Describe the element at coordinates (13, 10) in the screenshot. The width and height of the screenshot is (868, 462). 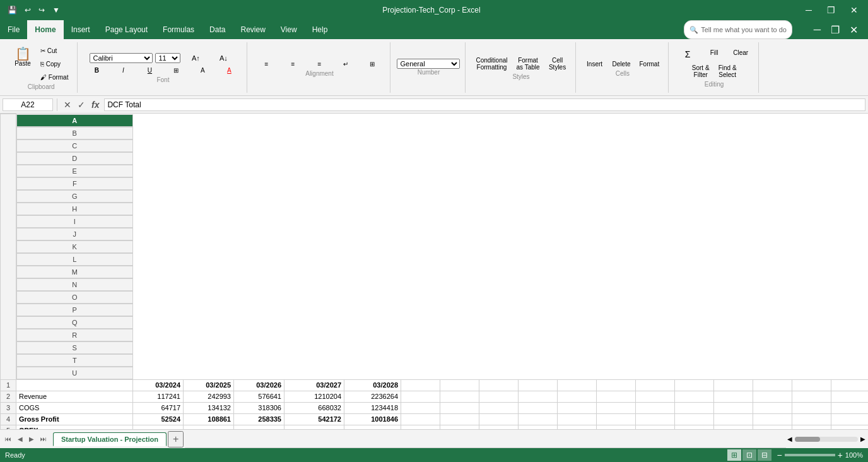
I see `save-quick-btn: 💾` at that location.